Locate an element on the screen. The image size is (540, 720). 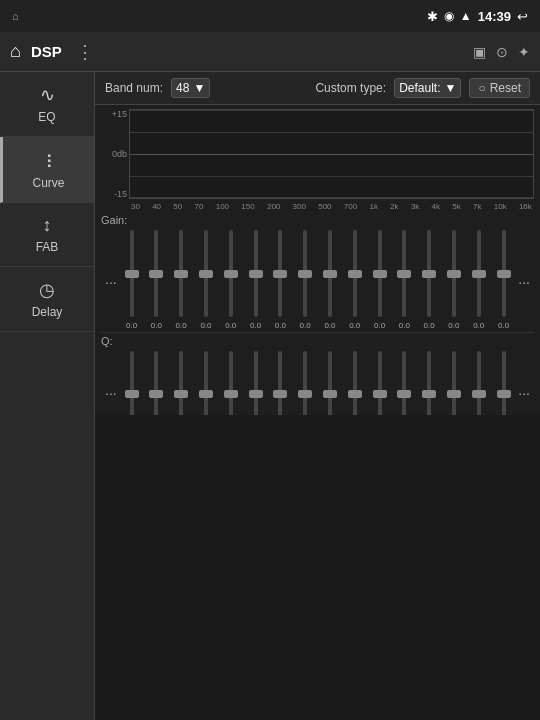
custom-type-select: Default: ▼ is located at coordinates (428, 88).